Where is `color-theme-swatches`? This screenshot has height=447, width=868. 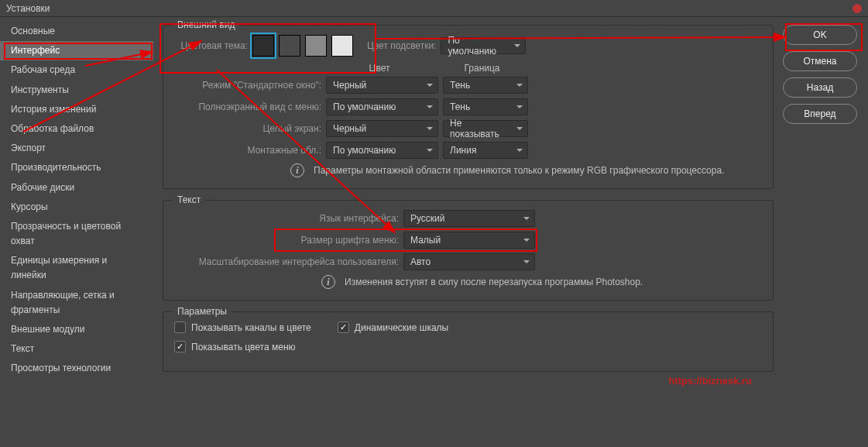
color-theme-swatches is located at coordinates (303, 46).